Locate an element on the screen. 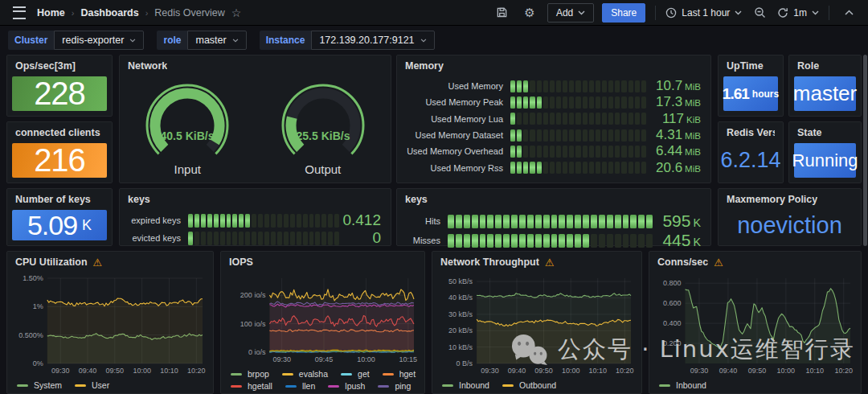  filter-cluster: Cluster redis-exporter is located at coordinates (76, 40).